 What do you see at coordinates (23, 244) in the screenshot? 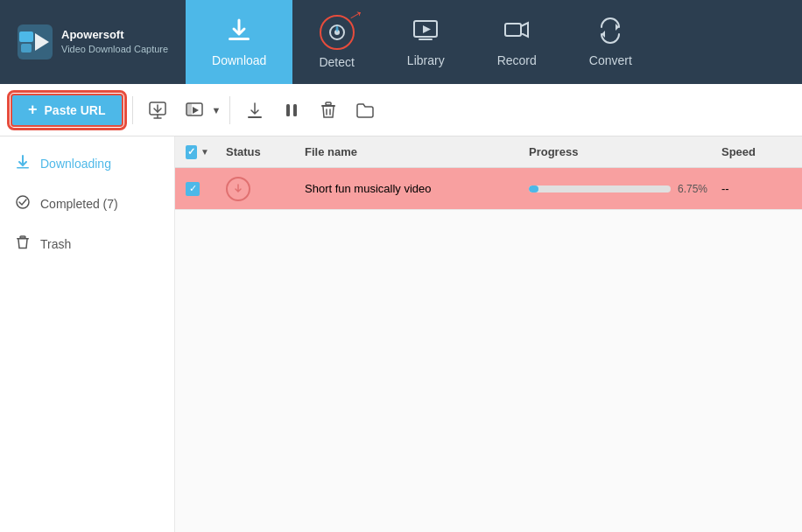
I see `trash-icon` at bounding box center [23, 244].